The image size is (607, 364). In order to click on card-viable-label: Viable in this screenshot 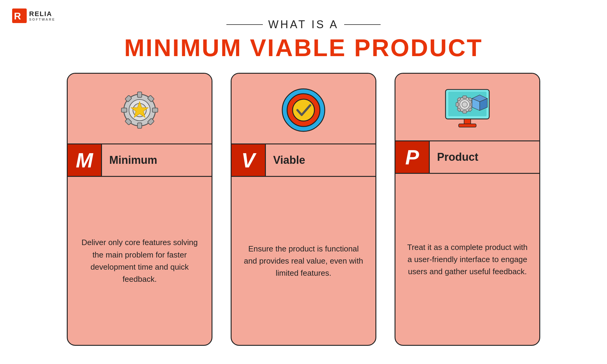, I will do `click(320, 160)`.